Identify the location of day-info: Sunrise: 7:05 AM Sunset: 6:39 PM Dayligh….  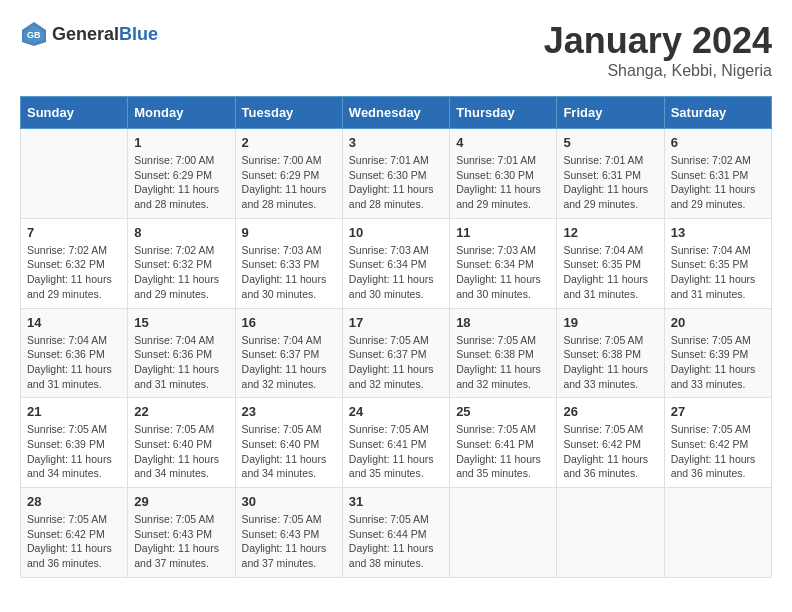
(718, 362).